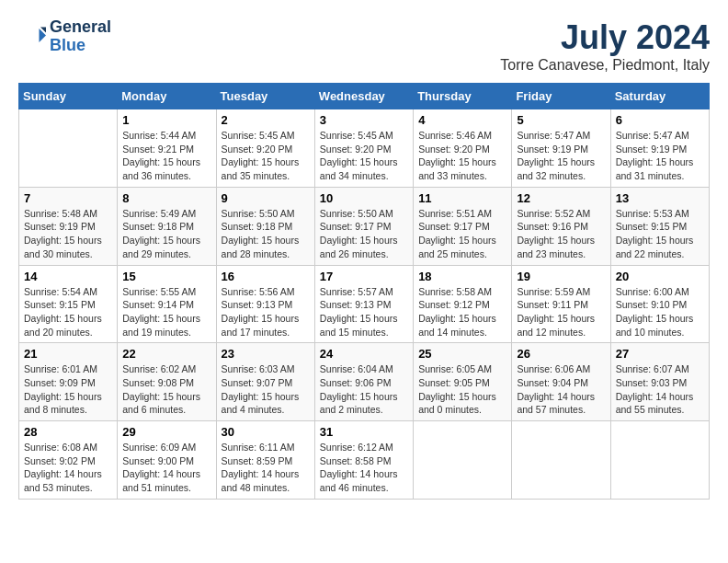  What do you see at coordinates (364, 460) in the screenshot?
I see `day-cell: 31Sunrise: 6:12 AMSunset: 8:58 PMDayligh…` at bounding box center [364, 460].